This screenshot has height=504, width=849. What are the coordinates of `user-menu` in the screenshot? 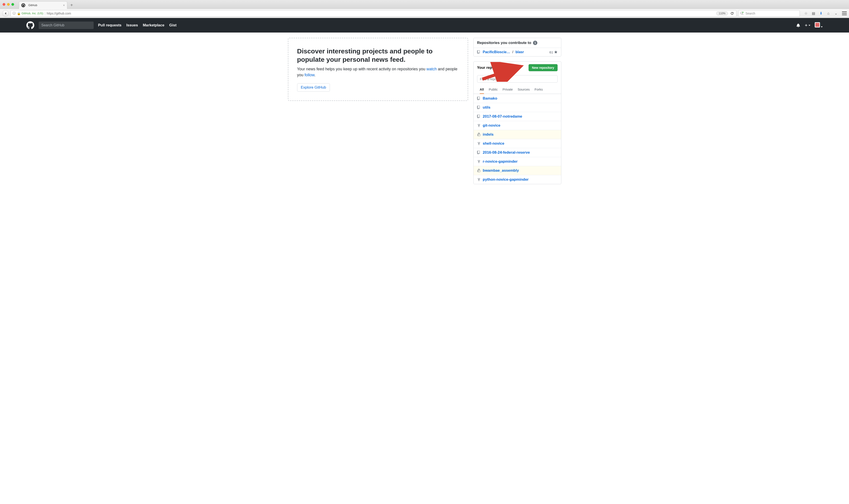 It's located at (818, 25).